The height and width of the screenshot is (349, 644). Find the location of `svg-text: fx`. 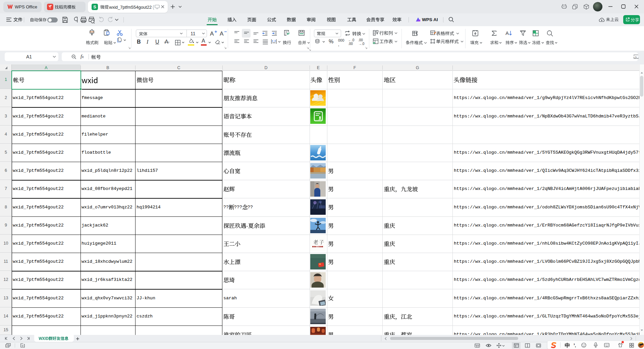

svg-text: fx is located at coordinates (636, 57).